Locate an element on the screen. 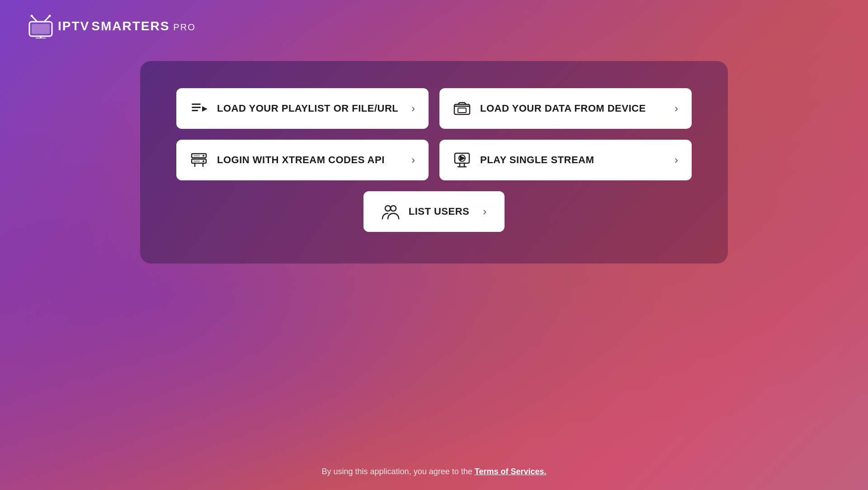  button-row-2: LOGIN WITH XTREAM CODES API › is located at coordinates (434, 160).